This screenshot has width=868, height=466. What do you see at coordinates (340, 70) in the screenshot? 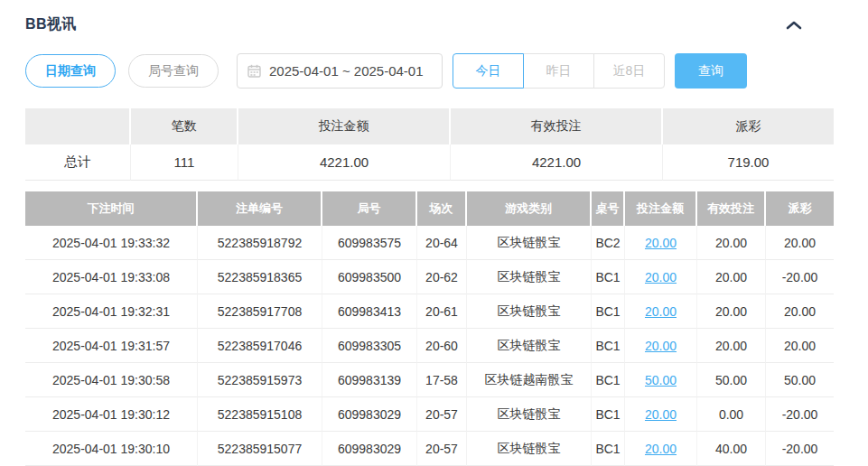
I see `date-range-input: 2025-04-01 ~ 2025-04-01` at bounding box center [340, 70].